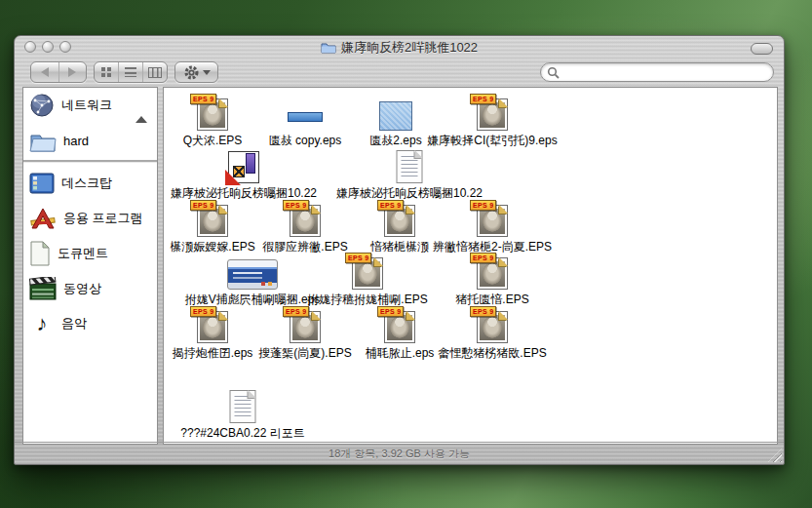 The width and height of the screenshot is (812, 508). What do you see at coordinates (400, 454) in the screenshot?
I see `status-text: 18개 항목, 3.92 GB 사용 가능` at bounding box center [400, 454].